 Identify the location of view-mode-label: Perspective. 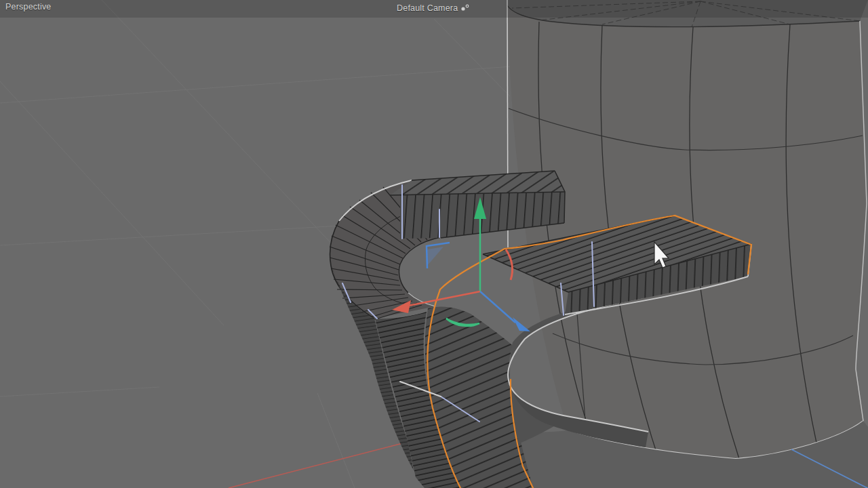
(28, 7).